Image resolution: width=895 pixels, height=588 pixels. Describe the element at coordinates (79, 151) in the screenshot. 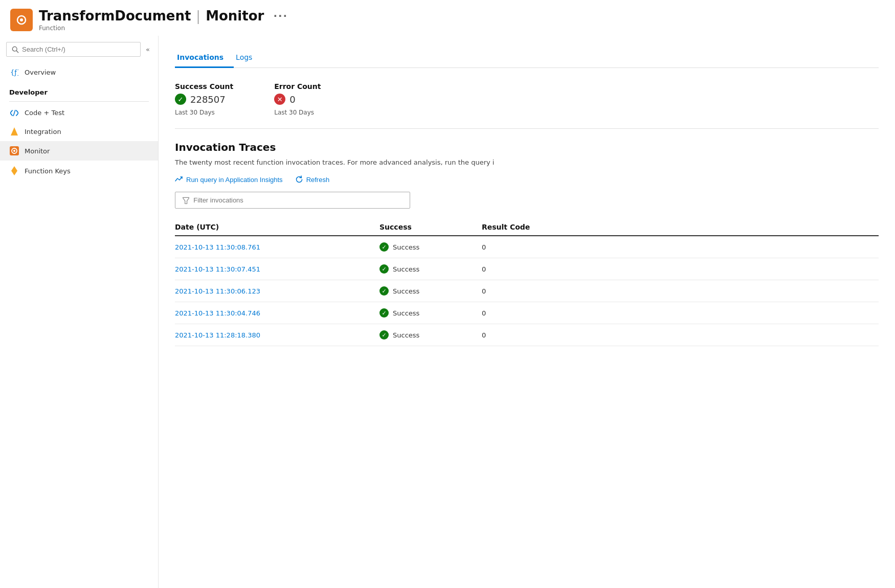

I see `sidebar-item-monitor: Monitor` at that location.